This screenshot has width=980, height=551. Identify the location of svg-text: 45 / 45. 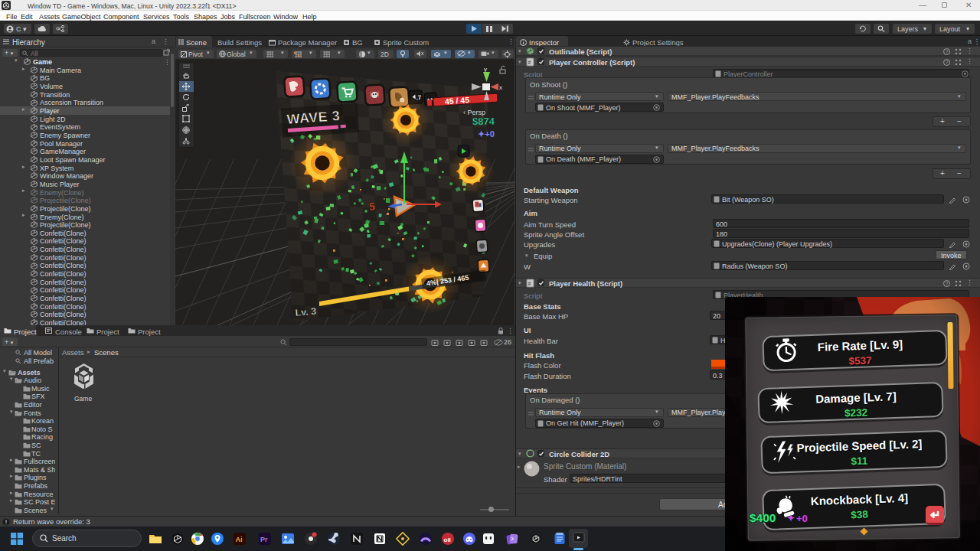
(458, 100).